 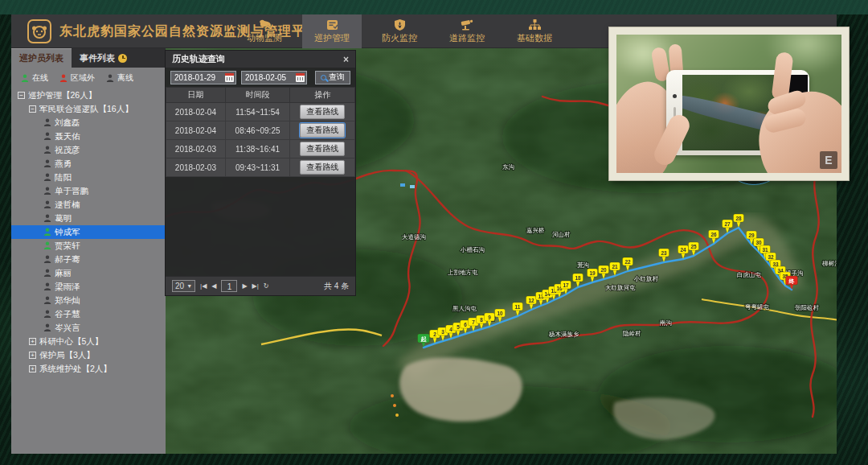 I want to click on tree-member-单于晋鹏: 单于晋鹏, so click(x=88, y=191).